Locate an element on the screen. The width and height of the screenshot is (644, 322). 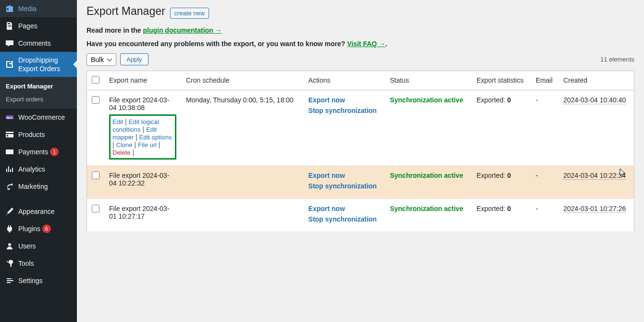
table-toolbar: Bulk Apply 11 elements is located at coordinates (360, 60).